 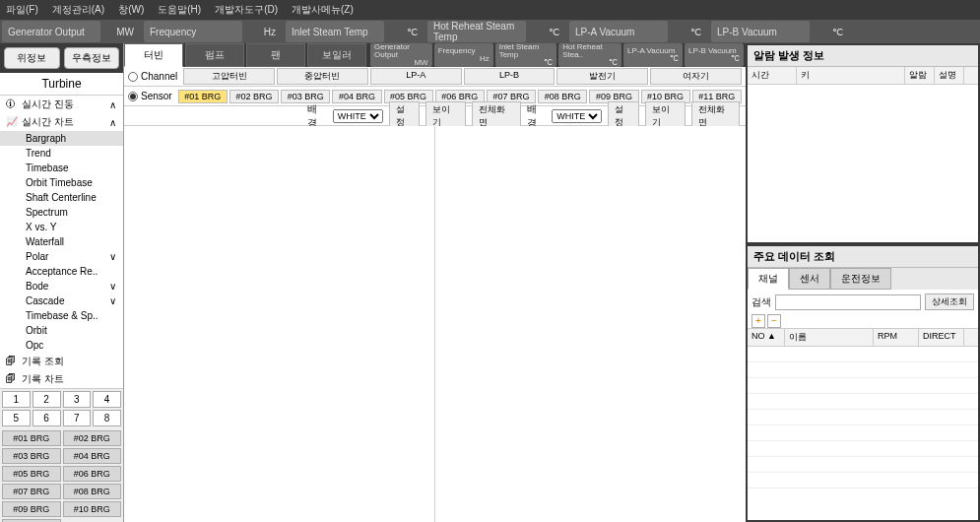 I want to click on tree-group: 📈실시간 차트∧, so click(x=61, y=122).